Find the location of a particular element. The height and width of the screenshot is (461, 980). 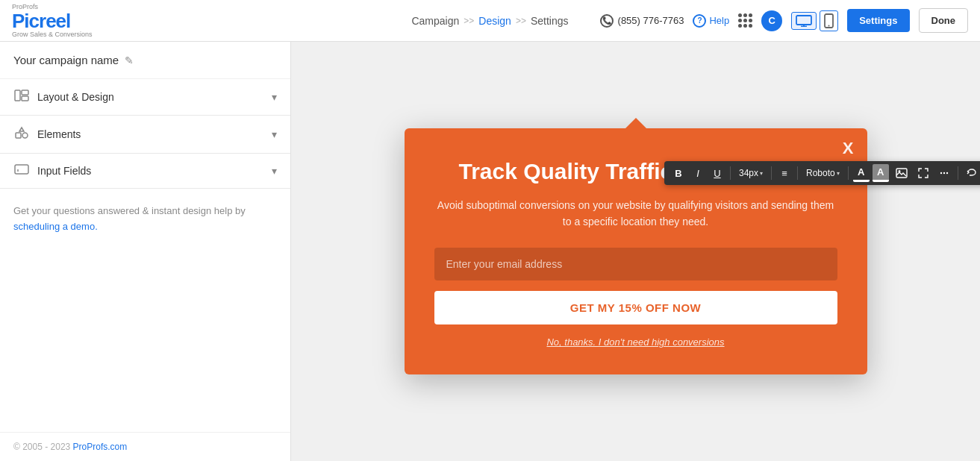

breadcrumb-sep2: >> is located at coordinates (521, 21).